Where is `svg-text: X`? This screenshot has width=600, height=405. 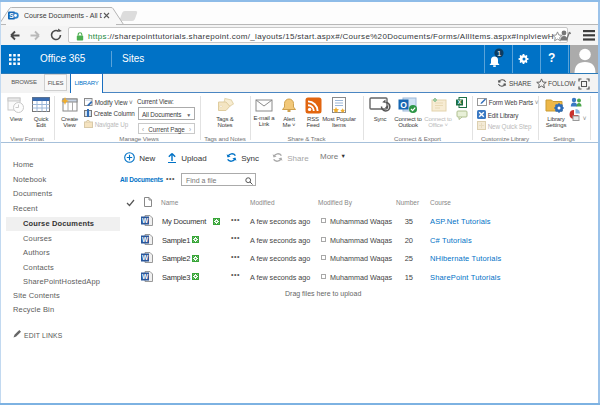
svg-text: X is located at coordinates (460, 102).